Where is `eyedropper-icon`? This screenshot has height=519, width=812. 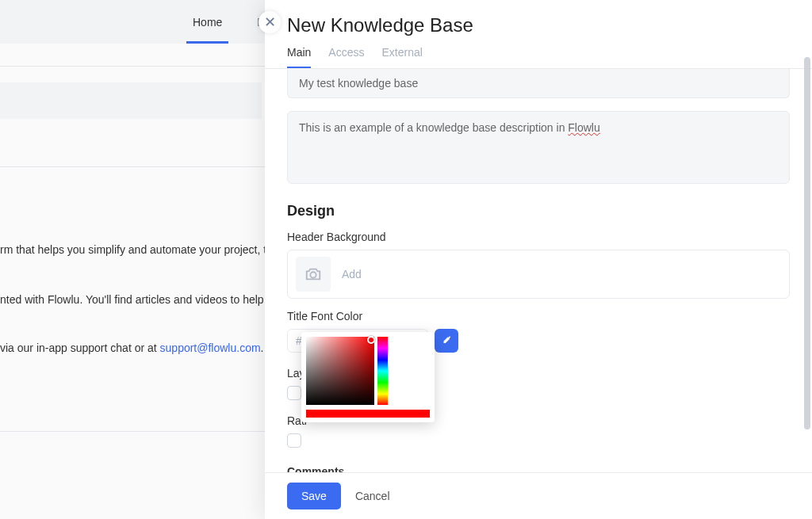
eyedropper-icon is located at coordinates (446, 341).